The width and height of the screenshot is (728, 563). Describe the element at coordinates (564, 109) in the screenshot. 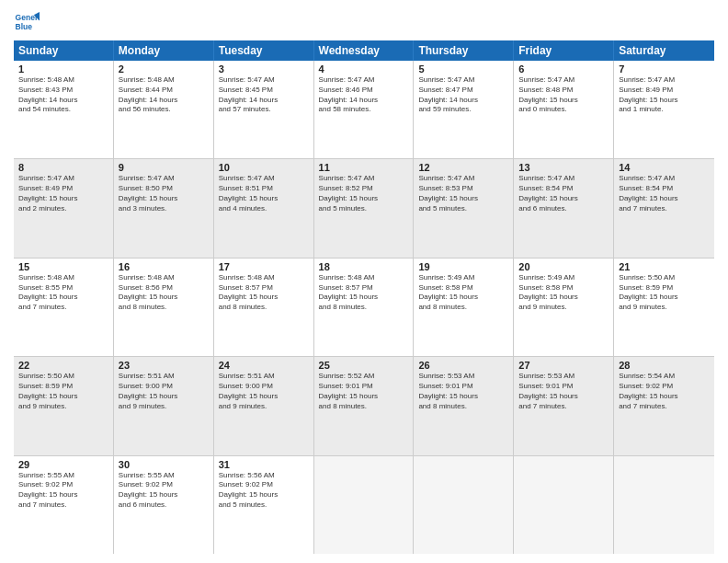

I see `calendar-cell: 6Sunrise: 5:47 AM Sunset: 8:48 PM Daylig…` at that location.